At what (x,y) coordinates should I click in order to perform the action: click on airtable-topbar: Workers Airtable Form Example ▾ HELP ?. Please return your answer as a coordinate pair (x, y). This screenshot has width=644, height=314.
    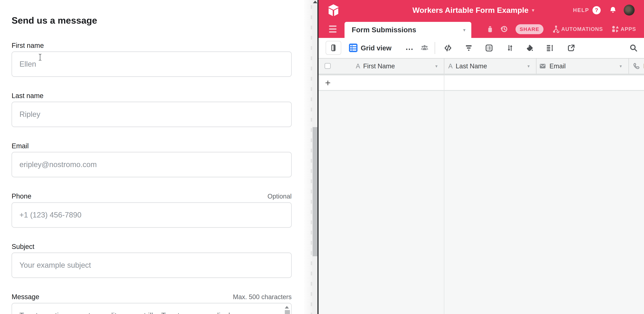
    Looking at the image, I should click on (481, 10).